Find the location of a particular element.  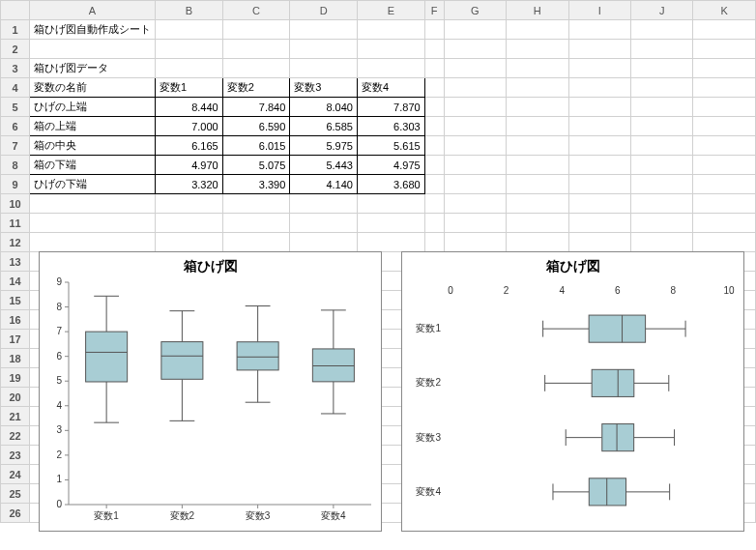

cell-D4: 変数3 is located at coordinates (324, 88).